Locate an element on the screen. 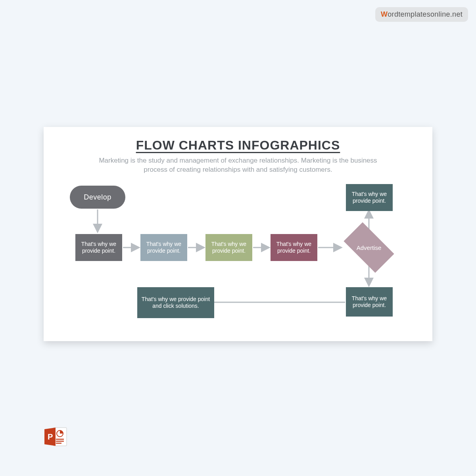 This screenshot has height=476, width=476. node-box-2: That's why we provide point. is located at coordinates (164, 248).